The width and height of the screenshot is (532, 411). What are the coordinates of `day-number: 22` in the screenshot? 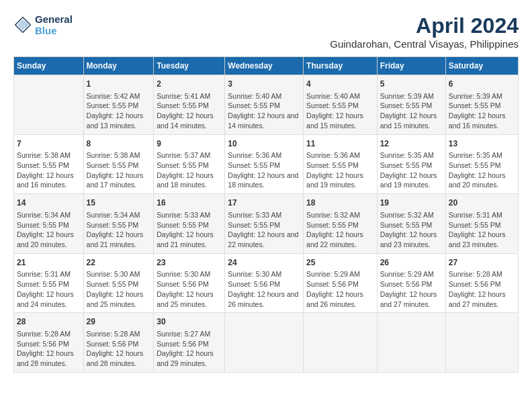 It's located at (119, 263).